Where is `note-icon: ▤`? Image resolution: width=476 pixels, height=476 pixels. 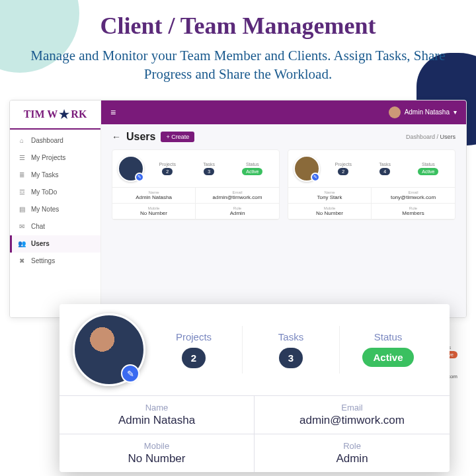
note-icon: ▤ is located at coordinates (22, 210).